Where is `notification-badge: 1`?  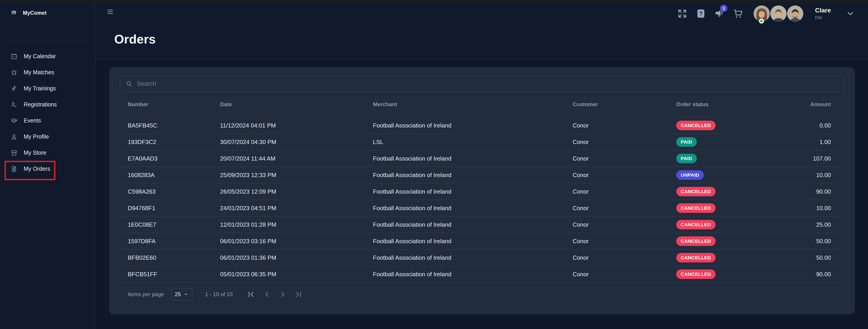
notification-badge: 1 is located at coordinates (724, 8).